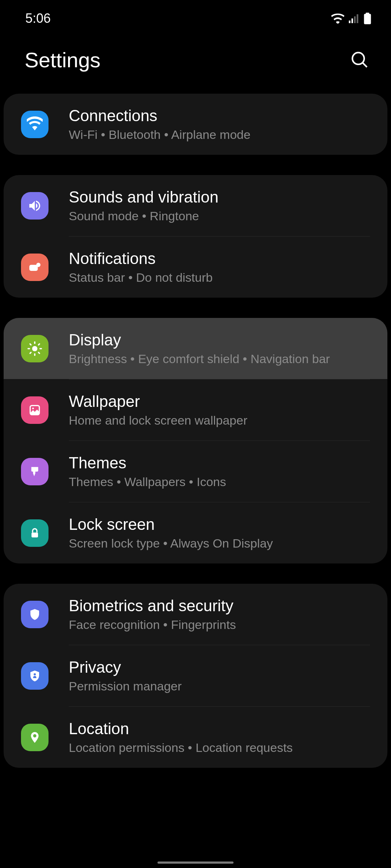  Describe the element at coordinates (219, 729) in the screenshot. I see `item-title: Location` at that location.